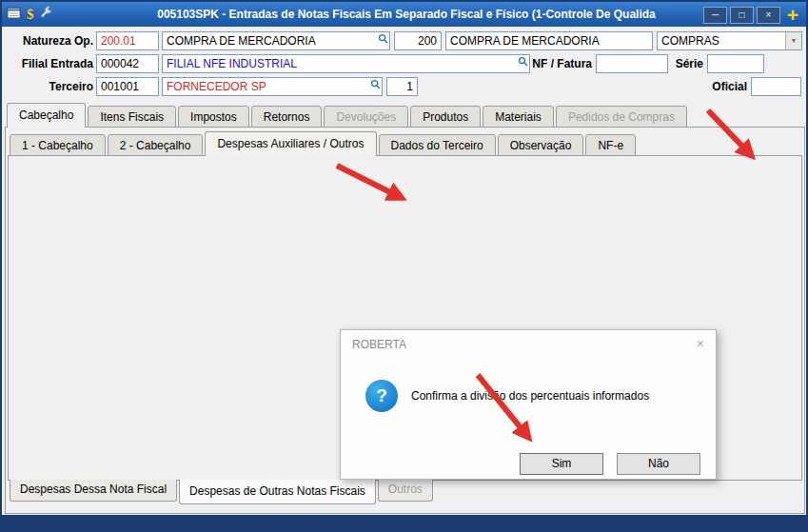  Describe the element at coordinates (30, 15) in the screenshot. I see `money-icon: $` at that location.